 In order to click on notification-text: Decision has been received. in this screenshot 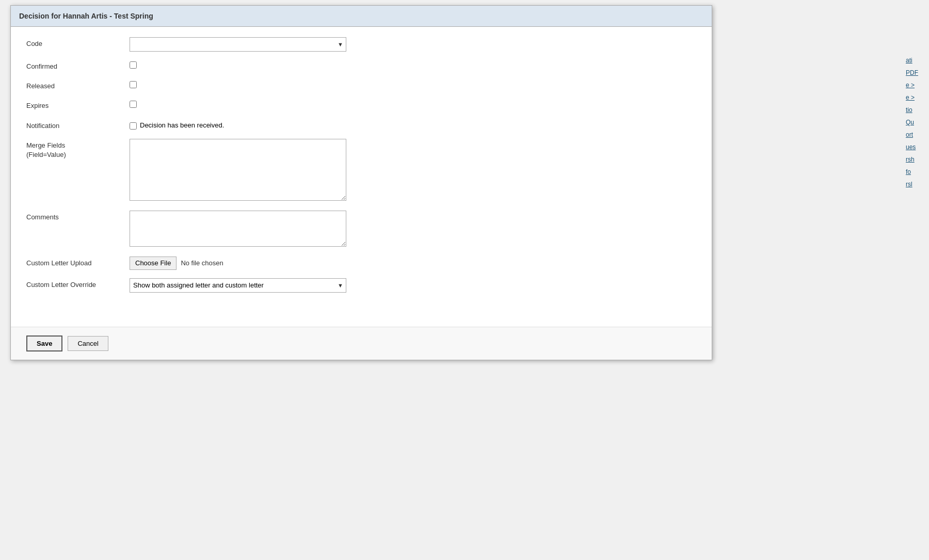, I will do `click(182, 125)`.